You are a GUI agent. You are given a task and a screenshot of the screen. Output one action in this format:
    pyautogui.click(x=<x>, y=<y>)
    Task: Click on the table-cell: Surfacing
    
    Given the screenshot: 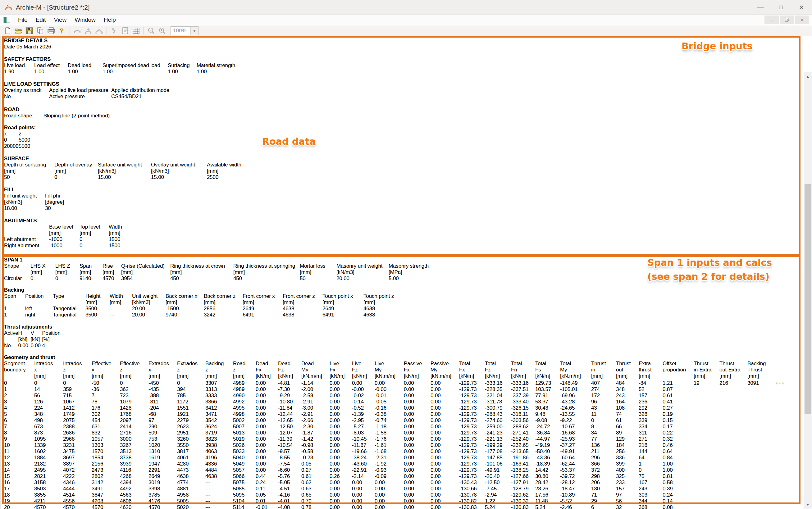 What is the action you would take?
    pyautogui.click(x=182, y=65)
    